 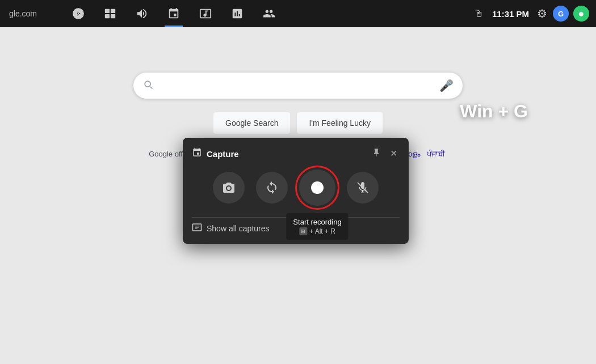 What do you see at coordinates (446, 86) in the screenshot?
I see `mic-icon: 🎤` at bounding box center [446, 86].